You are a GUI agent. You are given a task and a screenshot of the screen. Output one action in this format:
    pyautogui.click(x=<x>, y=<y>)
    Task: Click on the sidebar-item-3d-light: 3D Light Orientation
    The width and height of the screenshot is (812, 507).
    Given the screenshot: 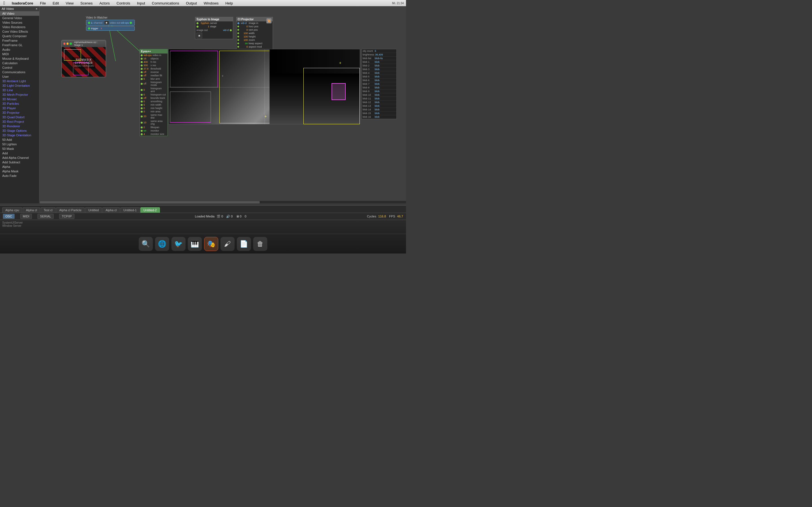 What is the action you would take?
    pyautogui.click(x=19, y=86)
    